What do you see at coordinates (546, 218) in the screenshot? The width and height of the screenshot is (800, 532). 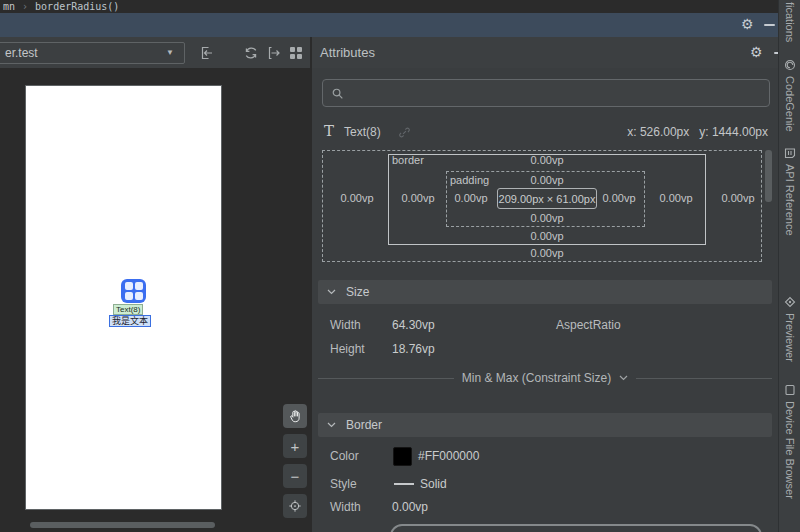 I see `padding-bottom-value: 0.00vp` at bounding box center [546, 218].